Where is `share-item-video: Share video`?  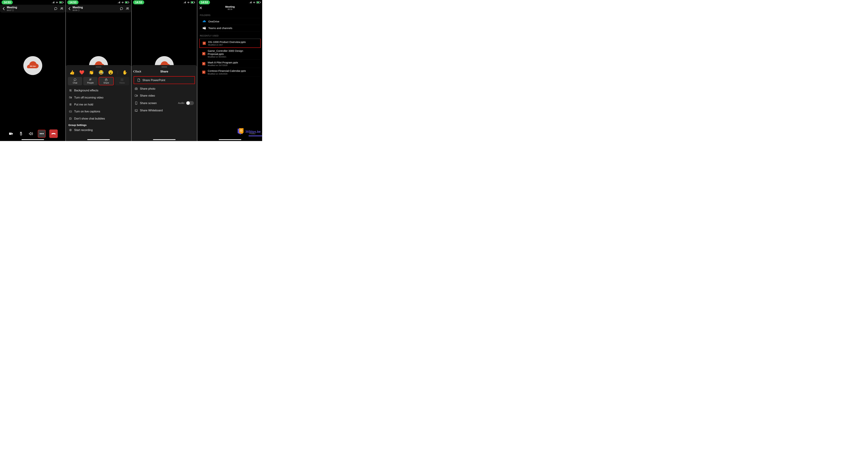 share-item-video: Share video is located at coordinates (164, 96).